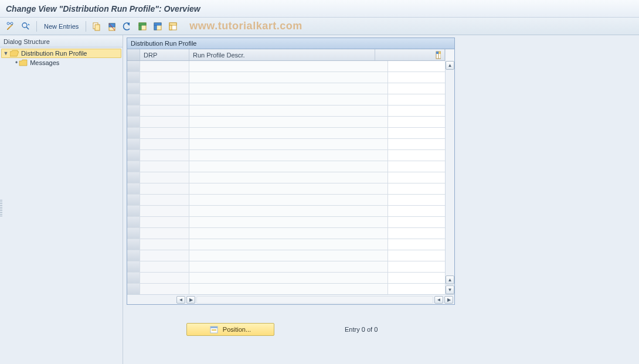 The image size is (639, 364). What do you see at coordinates (1, 209) in the screenshot?
I see `splitter-handle` at bounding box center [1, 209].